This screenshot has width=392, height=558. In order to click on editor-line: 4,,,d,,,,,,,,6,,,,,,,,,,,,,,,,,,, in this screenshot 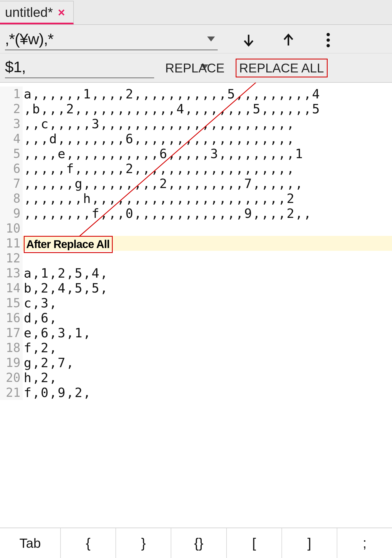, I will do `click(196, 139)`.